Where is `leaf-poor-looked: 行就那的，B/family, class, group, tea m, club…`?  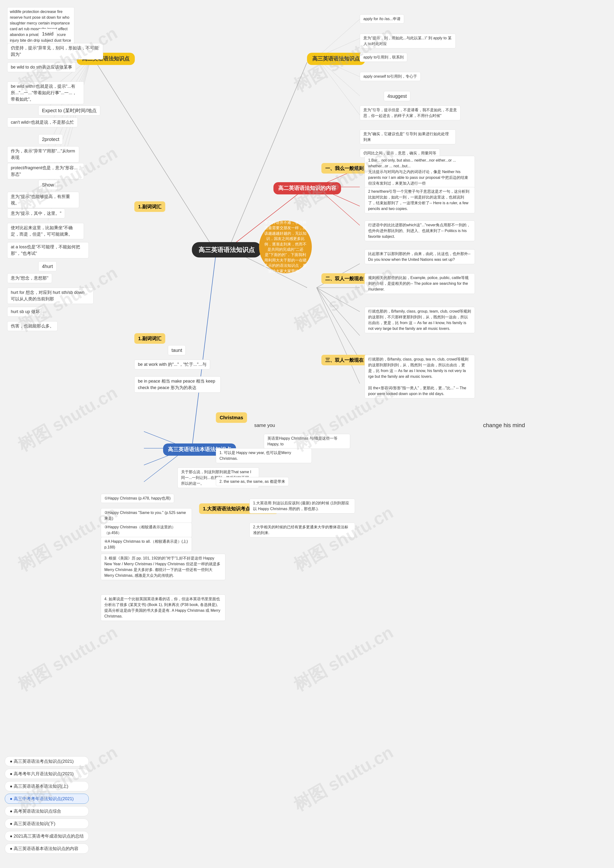 leaf-poor-looked: 行就那的，B/family, class, group, tea m, club… is located at coordinates (420, 377).